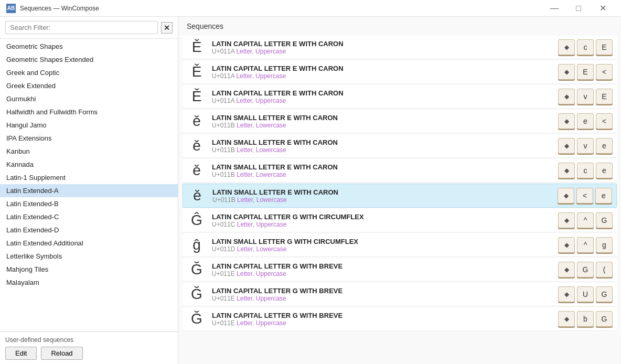 The image size is (621, 364). Describe the element at coordinates (585, 196) in the screenshot. I see `sequence-keys: ◆<e` at that location.